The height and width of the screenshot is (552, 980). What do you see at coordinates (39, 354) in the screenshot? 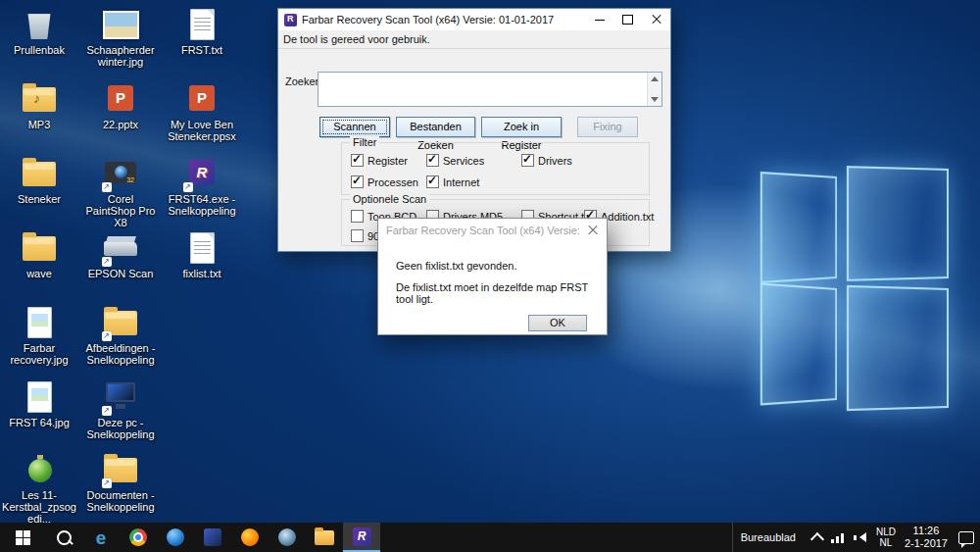
I see `desktop-icon-label: Farbar recovery.jpg` at bounding box center [39, 354].